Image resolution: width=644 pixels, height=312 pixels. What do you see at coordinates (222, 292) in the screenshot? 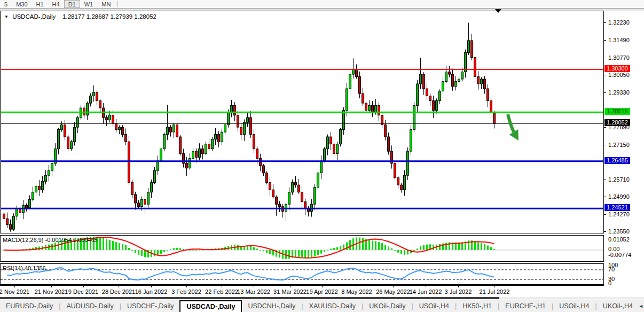
I see `date-label: 22 Feb 2022` at bounding box center [222, 292].